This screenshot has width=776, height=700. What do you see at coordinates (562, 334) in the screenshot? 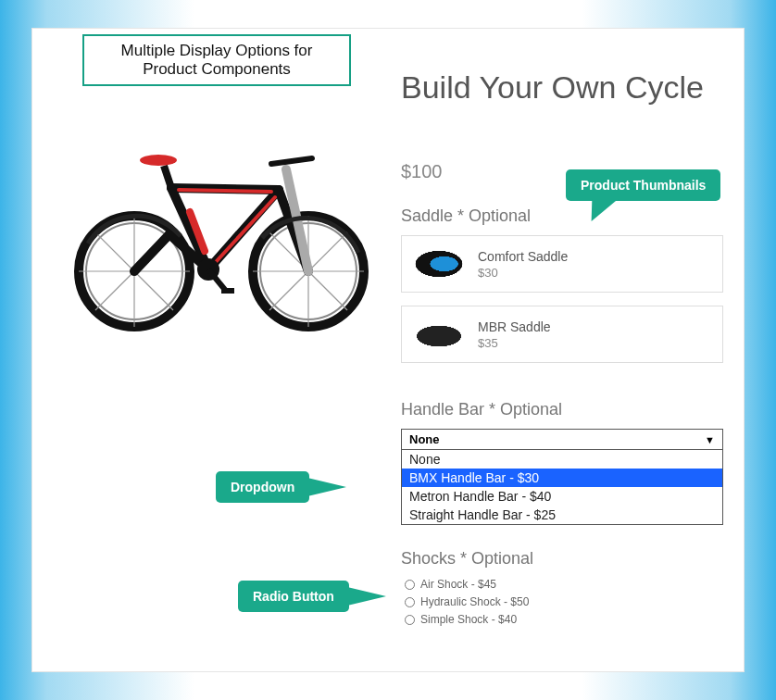
I see `saddle-option: MBR Saddle $35` at bounding box center [562, 334].